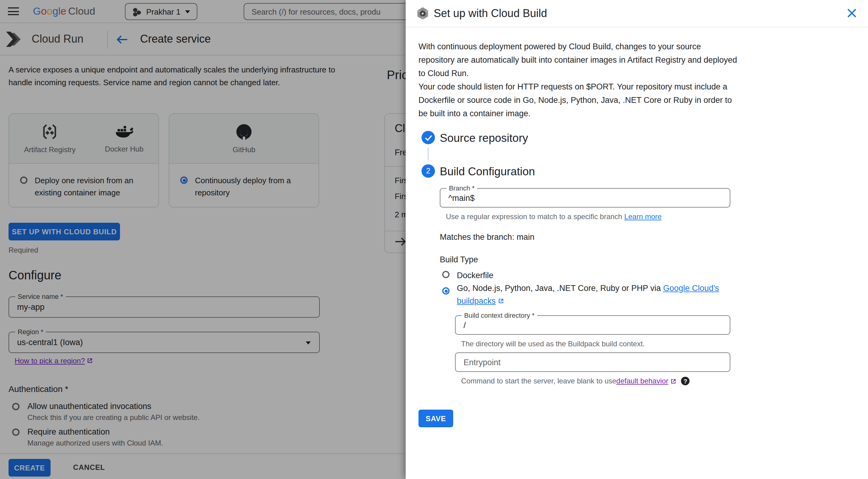 The height and width of the screenshot is (479, 868). What do you see at coordinates (575, 381) in the screenshot?
I see `entrypoint-helper: Command to start the server, leave blank…` at bounding box center [575, 381].